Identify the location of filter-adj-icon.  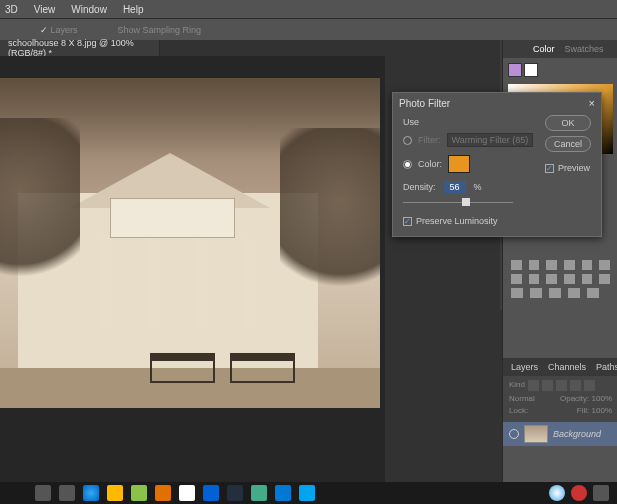
(548, 386).